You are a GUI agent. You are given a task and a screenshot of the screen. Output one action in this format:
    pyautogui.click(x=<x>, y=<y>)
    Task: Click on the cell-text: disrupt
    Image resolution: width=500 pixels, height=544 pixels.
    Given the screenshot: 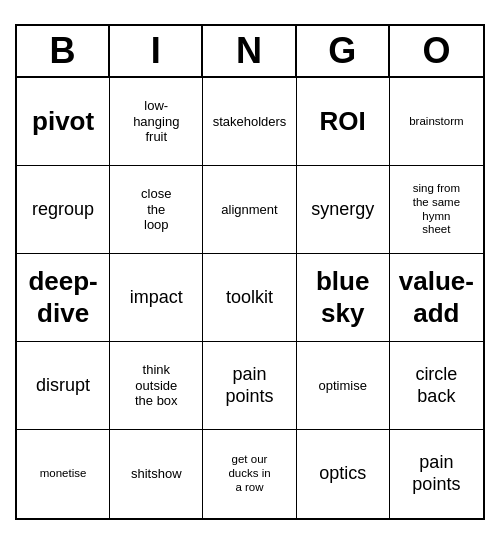 What is the action you would take?
    pyautogui.click(x=63, y=386)
    